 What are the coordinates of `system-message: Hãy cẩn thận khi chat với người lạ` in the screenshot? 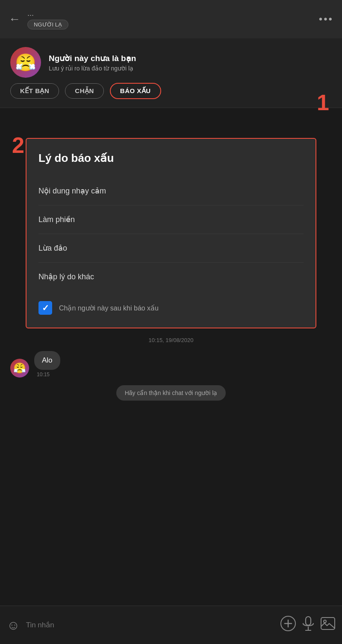 It's located at (171, 393).